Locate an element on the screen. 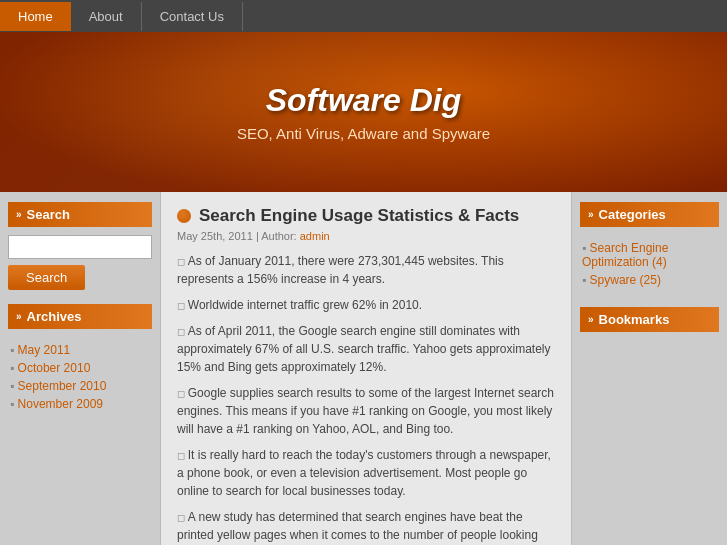  archive-link-sep2010: September 2010 is located at coordinates (62, 386).